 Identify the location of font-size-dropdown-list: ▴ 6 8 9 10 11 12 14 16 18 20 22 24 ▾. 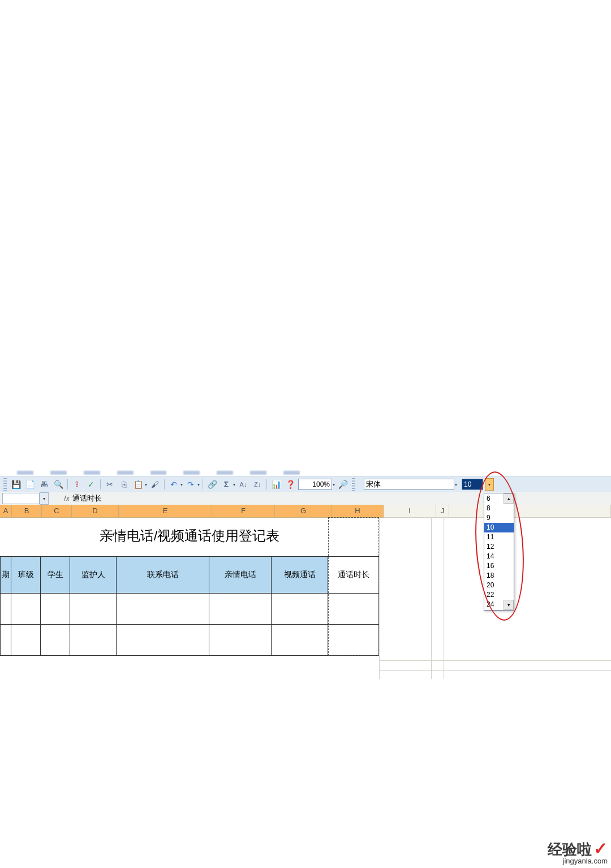
(499, 552).